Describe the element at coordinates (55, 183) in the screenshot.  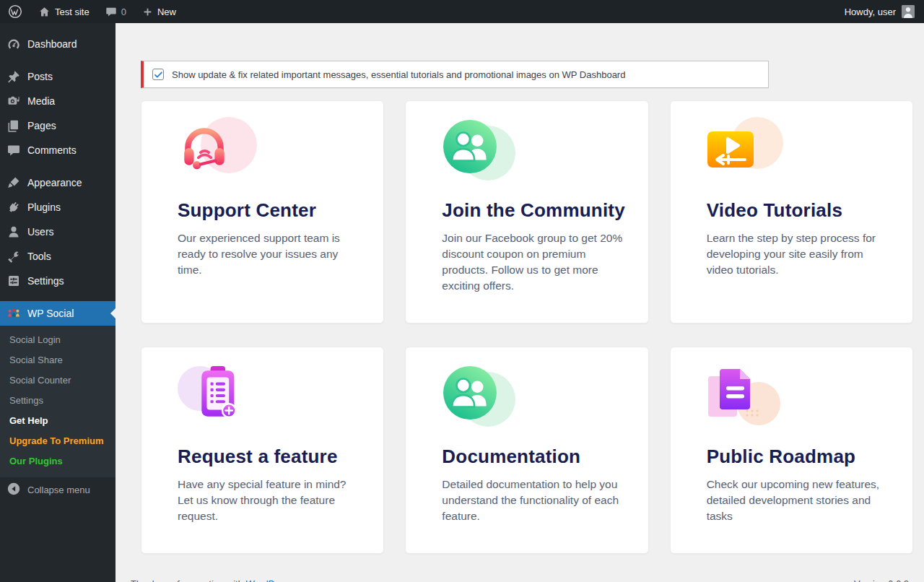
I see `sidebar-item-label: Appearance` at that location.